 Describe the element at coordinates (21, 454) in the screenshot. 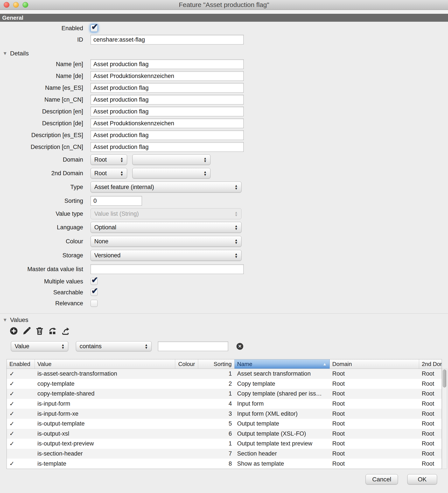

I see `cell-enabled-check` at that location.